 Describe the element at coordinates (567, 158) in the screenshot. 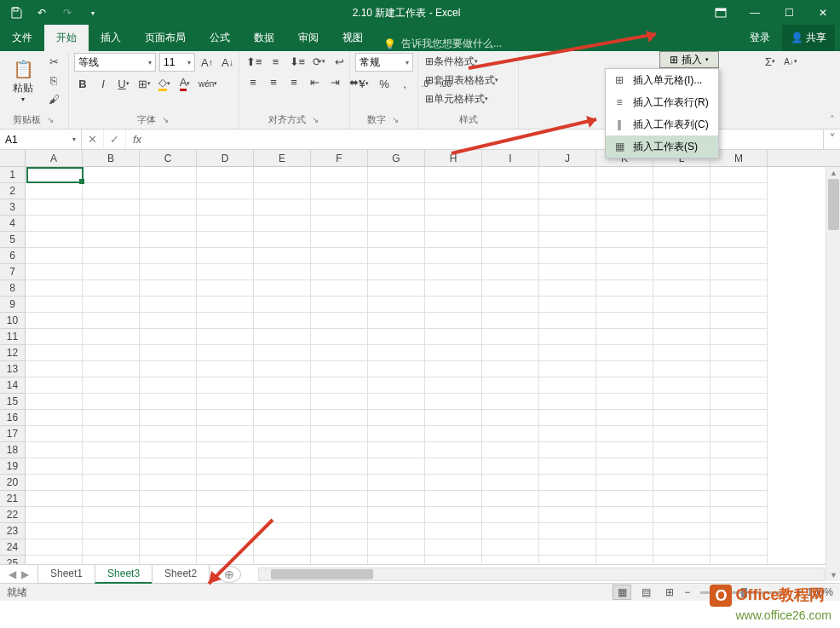

I see `column-header: J` at that location.